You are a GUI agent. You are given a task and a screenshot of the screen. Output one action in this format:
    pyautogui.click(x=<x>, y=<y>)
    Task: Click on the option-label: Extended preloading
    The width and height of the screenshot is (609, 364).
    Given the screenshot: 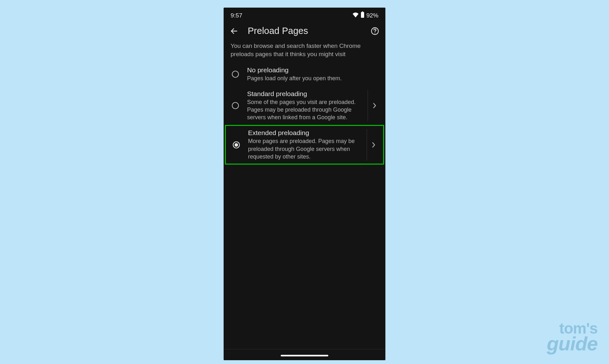 What is the action you would take?
    pyautogui.click(x=303, y=133)
    